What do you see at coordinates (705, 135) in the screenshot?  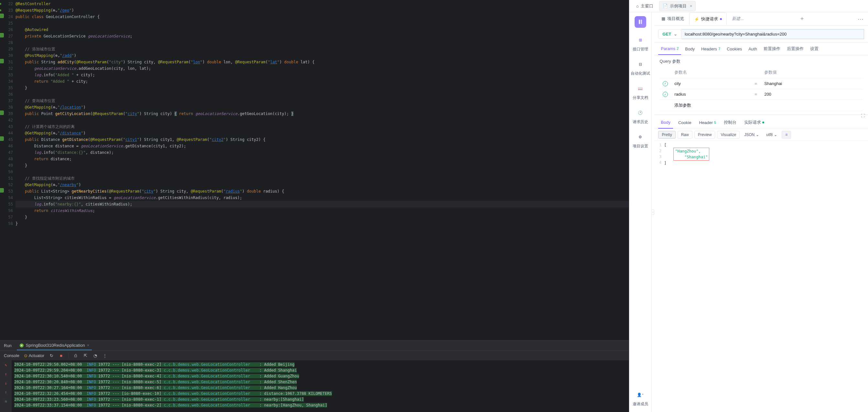 I see `view-preview: Preview` at bounding box center [705, 135].